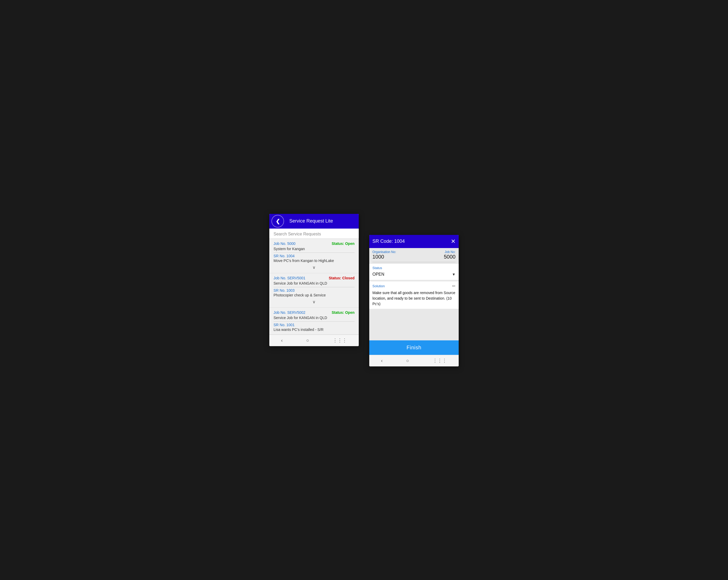 The height and width of the screenshot is (580, 728). What do you see at coordinates (314, 221) in the screenshot?
I see `app-header: ❮ Service Request Lite` at bounding box center [314, 221].